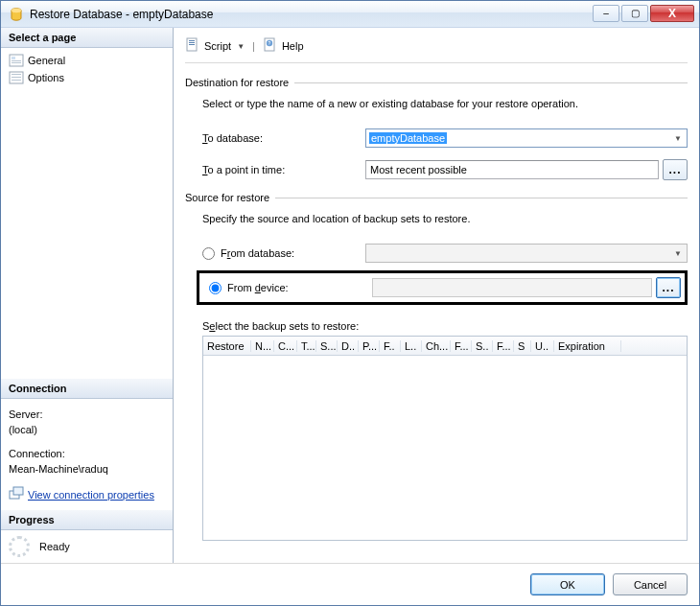 This screenshot has width=700, height=606. I want to click on to-database-value: emptyDatabase, so click(408, 138).